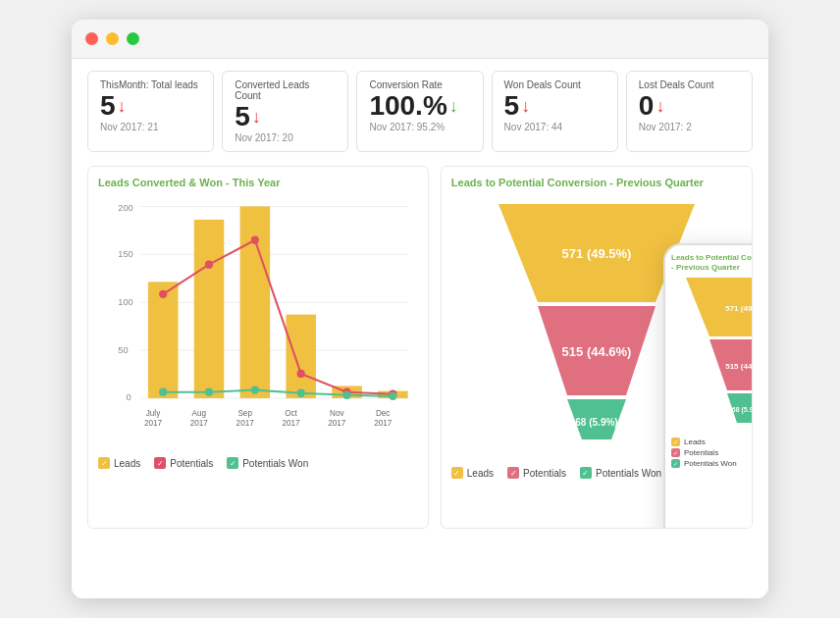 This screenshot has height=618, width=840. Describe the element at coordinates (712, 453) in the screenshot. I see `phone-legend-potentials: ✓ Potentials` at that location.